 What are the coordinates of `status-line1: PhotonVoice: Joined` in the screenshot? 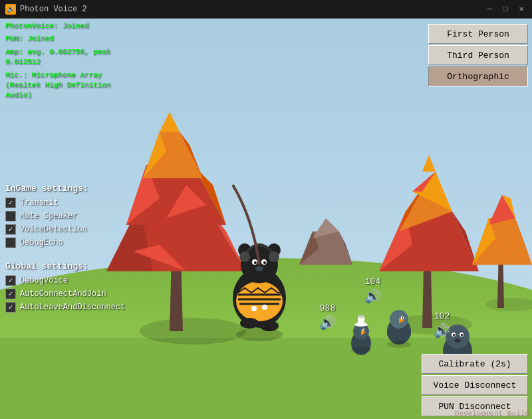 It's located at (66, 27).